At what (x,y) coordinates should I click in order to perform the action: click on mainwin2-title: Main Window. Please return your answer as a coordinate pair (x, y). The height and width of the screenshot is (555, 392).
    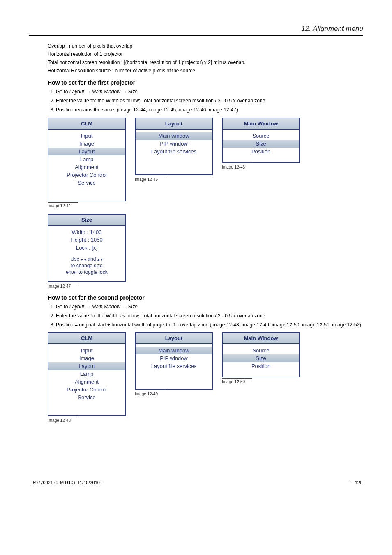
    Looking at the image, I should click on (261, 339).